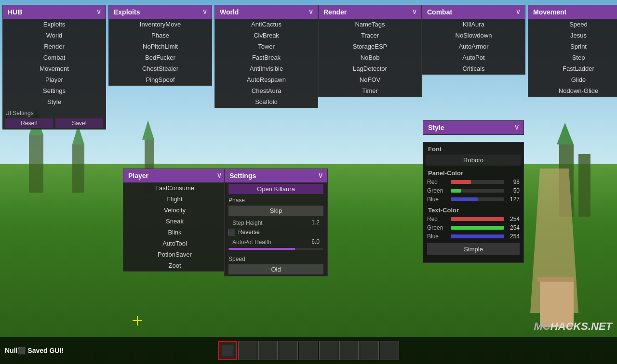  I want to click on style-panel: Style V, so click(473, 128).